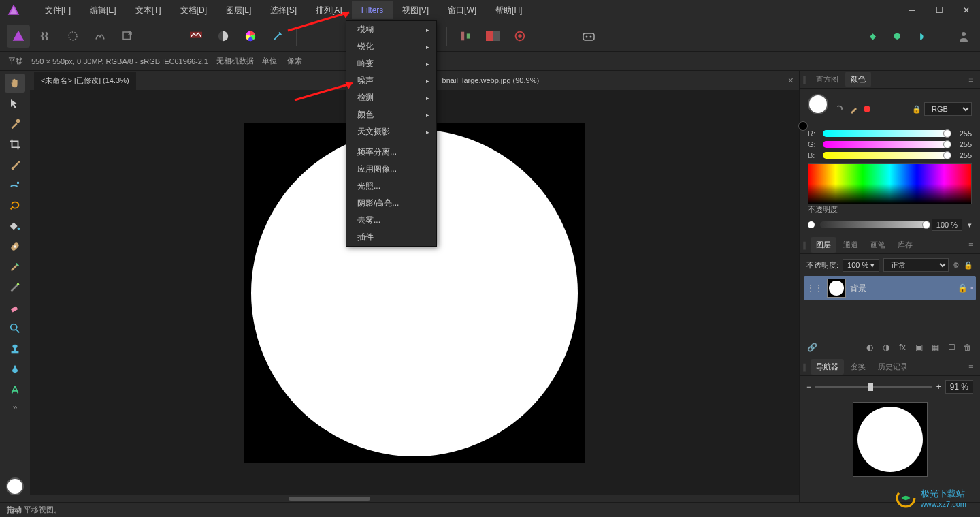  I want to click on crop-layer-icon: ▣, so click(919, 347).